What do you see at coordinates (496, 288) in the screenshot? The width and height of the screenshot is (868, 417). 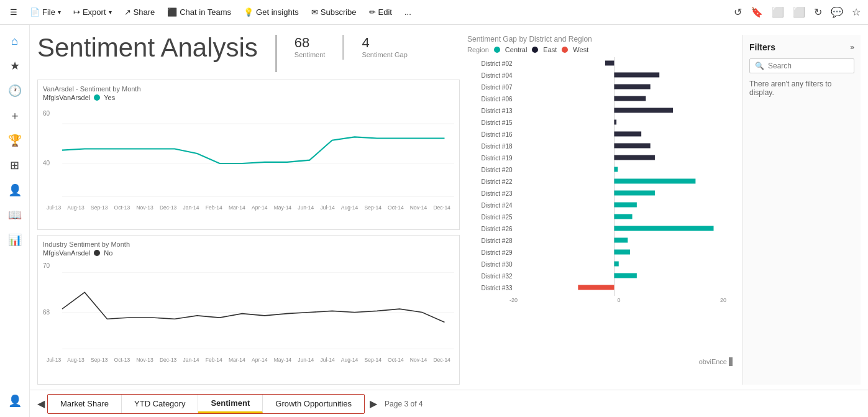 I see `svg-text: District #33` at bounding box center [496, 288].